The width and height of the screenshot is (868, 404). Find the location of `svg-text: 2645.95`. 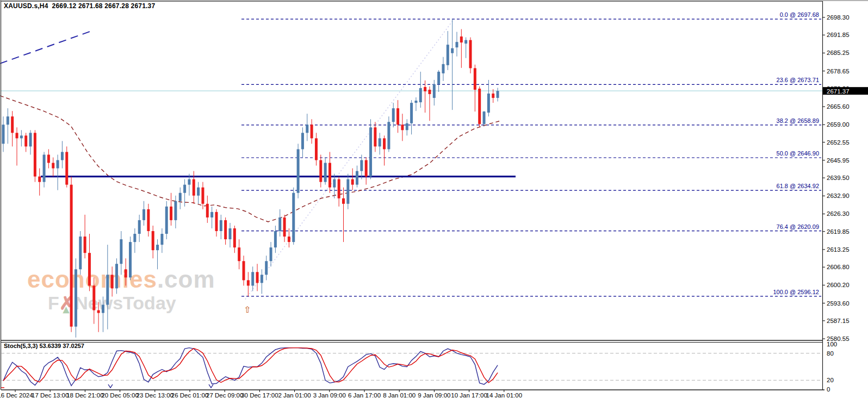

svg-text: 2645.95 is located at coordinates (838, 160).